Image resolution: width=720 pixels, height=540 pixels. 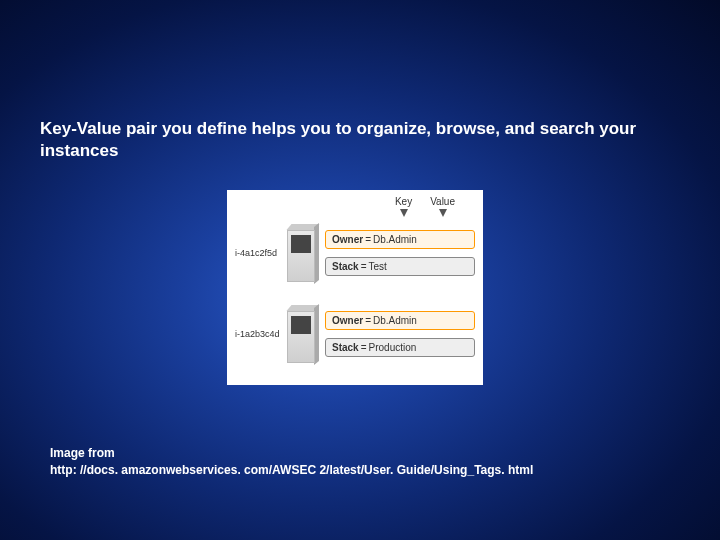 What do you see at coordinates (442, 206) in the screenshot?
I see `value-column-label: Value` at bounding box center [442, 206].